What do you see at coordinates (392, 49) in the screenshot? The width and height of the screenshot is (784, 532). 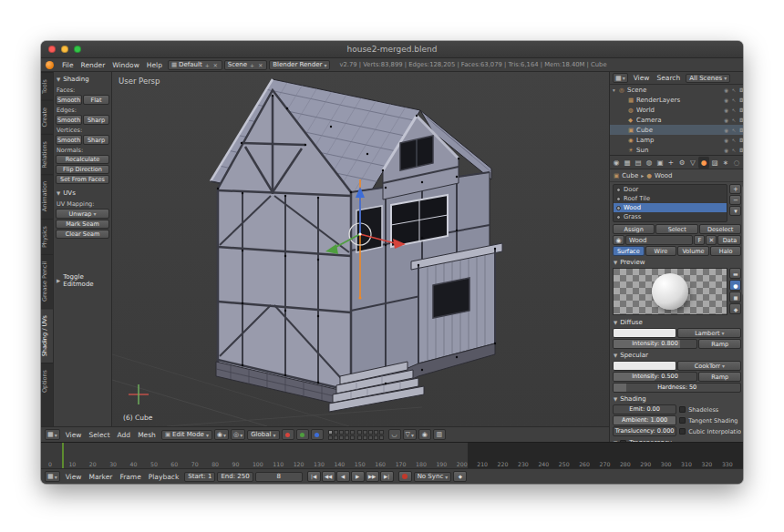 I see `titlebar: house2-merged.blend` at bounding box center [392, 49].